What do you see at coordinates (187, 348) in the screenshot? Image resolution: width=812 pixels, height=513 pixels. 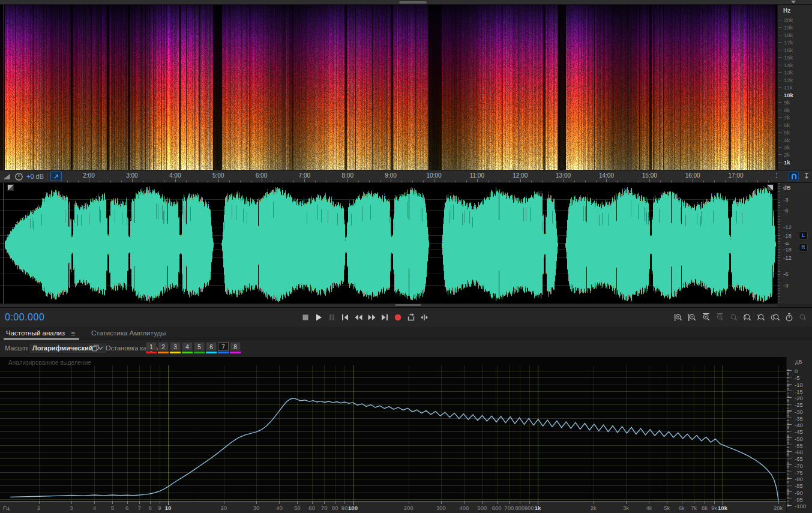 I see `hold-frame-button-4: 4` at bounding box center [187, 348].